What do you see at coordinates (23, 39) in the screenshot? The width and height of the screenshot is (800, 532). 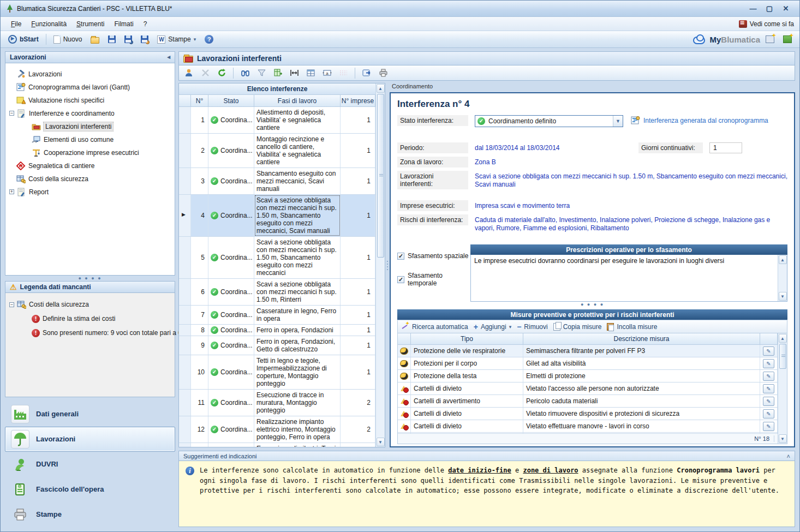 I see `bstart-button: bStart` at bounding box center [23, 39].